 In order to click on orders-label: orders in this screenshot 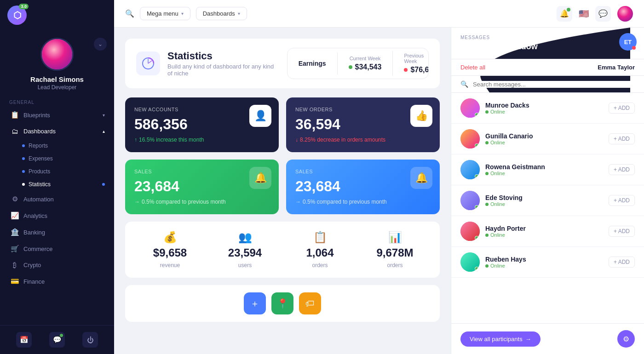, I will do `click(320, 265)`.